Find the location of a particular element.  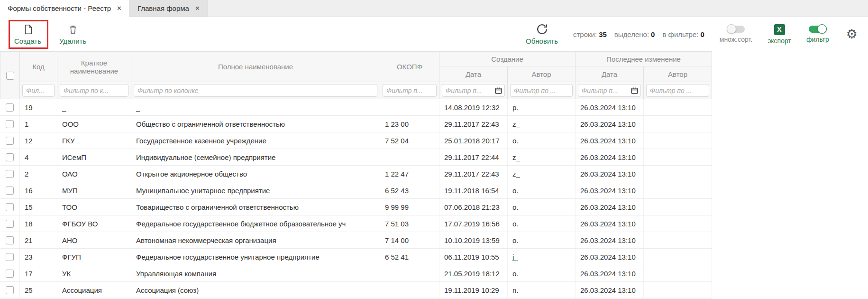

cell-created-author: z_ is located at coordinates (541, 158).